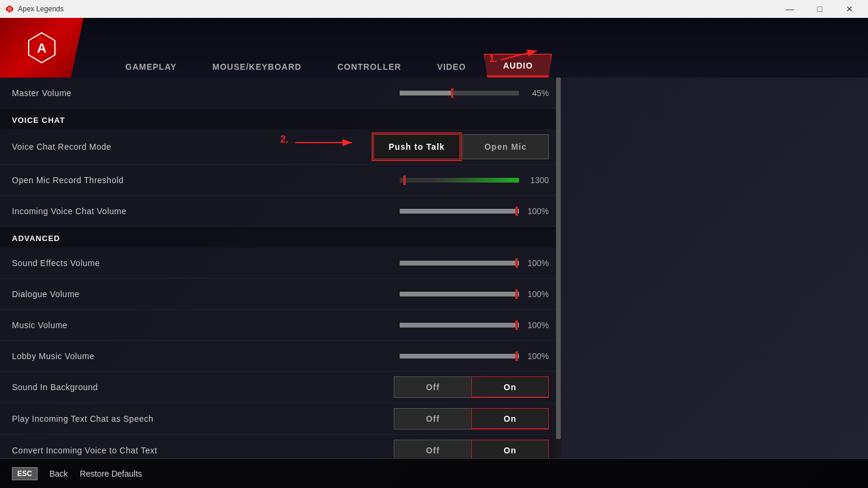  What do you see at coordinates (459, 356) in the screenshot?
I see `lobby-music-volume-fill` at bounding box center [459, 356].